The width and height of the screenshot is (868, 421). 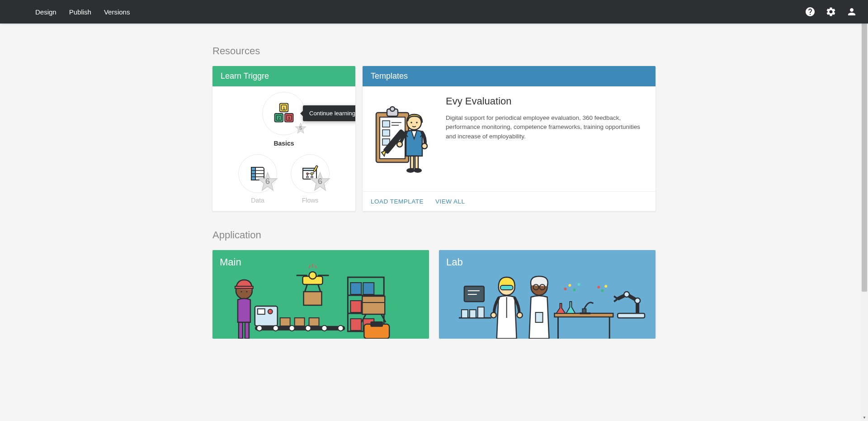 I want to click on learn-card-header: Learn Triggre, so click(x=284, y=76).